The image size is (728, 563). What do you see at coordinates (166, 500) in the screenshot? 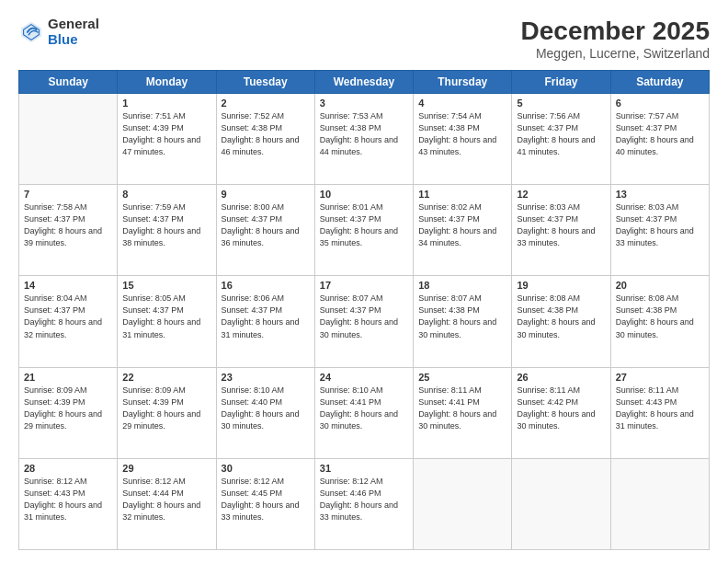
I see `day-info: Sunrise: 8:12 AMSunset: 4:44 PMDaylight:…` at bounding box center [166, 500].